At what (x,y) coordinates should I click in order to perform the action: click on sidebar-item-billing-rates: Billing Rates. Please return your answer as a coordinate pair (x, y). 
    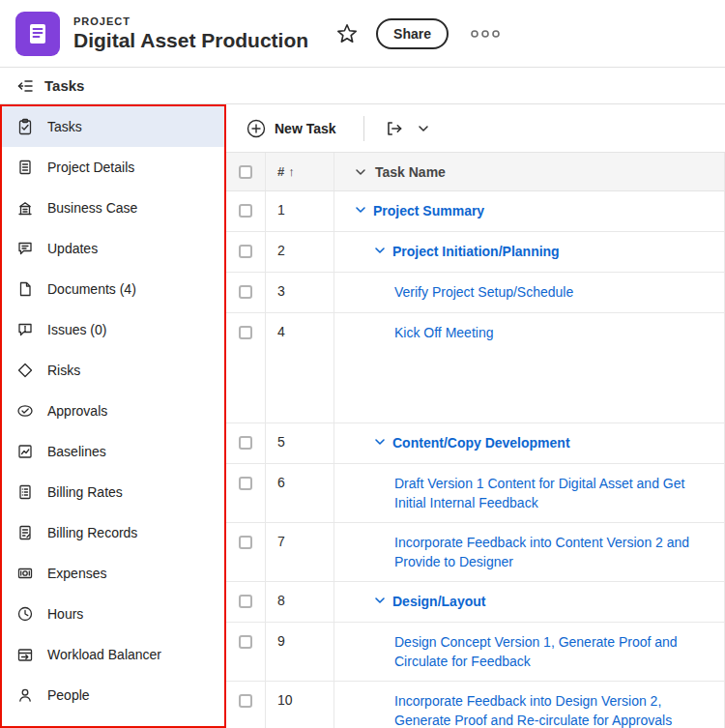
    Looking at the image, I should click on (113, 492).